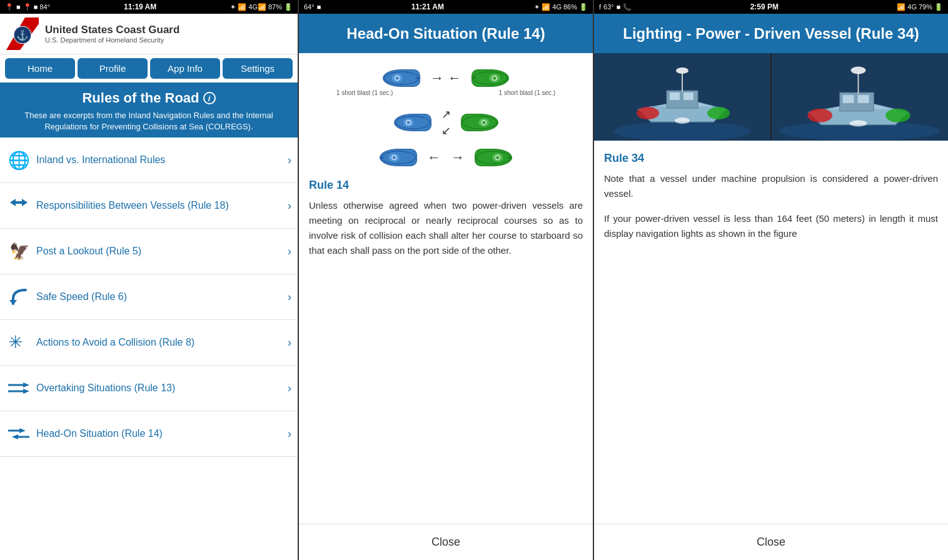  I want to click on rule-label-safe-speed: Safe Speed (Rule 6), so click(160, 298).